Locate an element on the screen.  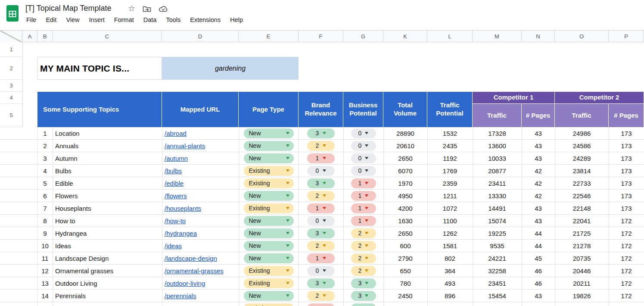
topic-cell: Autumn is located at coordinates (107, 158).